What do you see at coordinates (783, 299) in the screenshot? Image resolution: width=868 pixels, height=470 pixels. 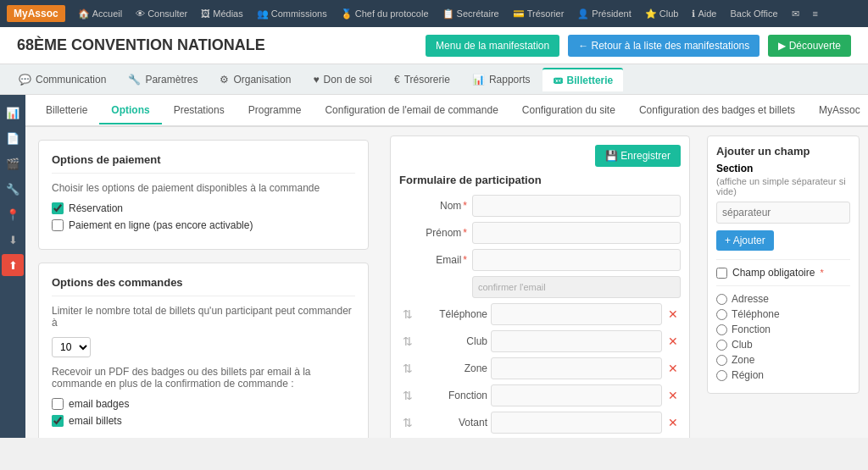 I see `radio-adresse: Adresse` at bounding box center [783, 299].